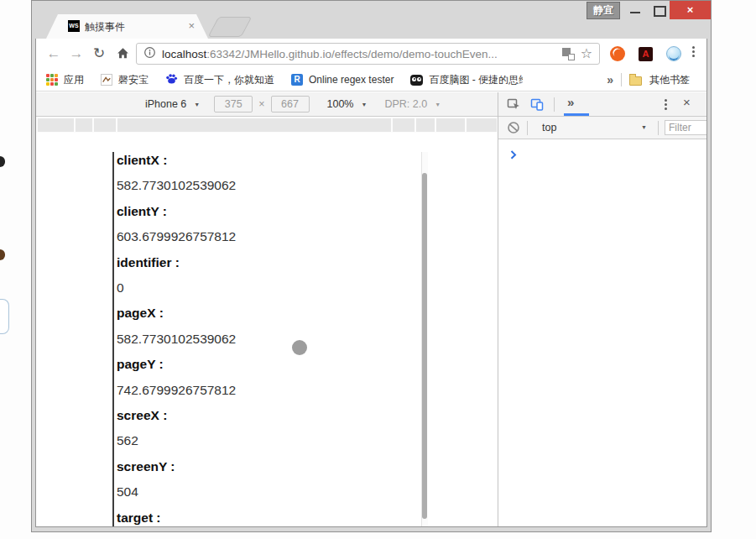 This screenshot has height=539, width=756. I want to click on bookmark-star-icon: ☆, so click(587, 54).